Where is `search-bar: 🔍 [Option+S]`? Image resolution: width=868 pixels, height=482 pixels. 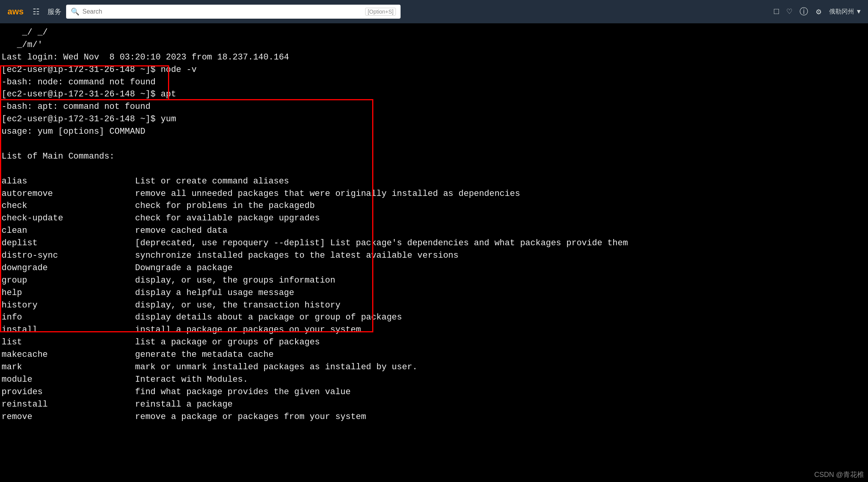 search-bar: 🔍 [Option+S] is located at coordinates (233, 12).